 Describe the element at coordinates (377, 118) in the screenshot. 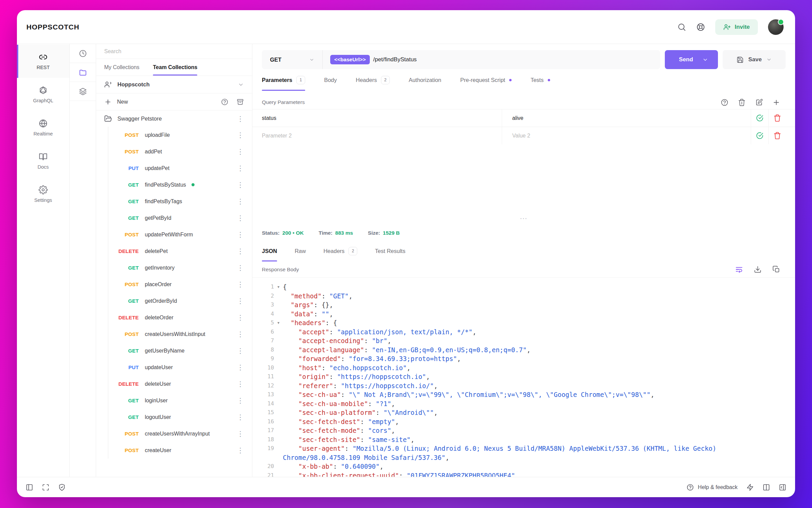

I see `parameter-key-field: status` at that location.